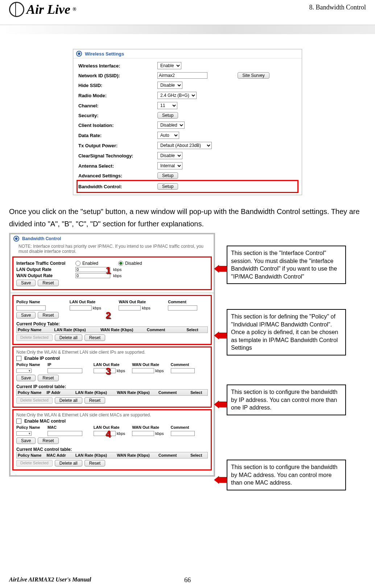  I want to click on bwc-section-3: 3 Note:Only the WLAN & Ethernet LAN side…, so click(112, 377).